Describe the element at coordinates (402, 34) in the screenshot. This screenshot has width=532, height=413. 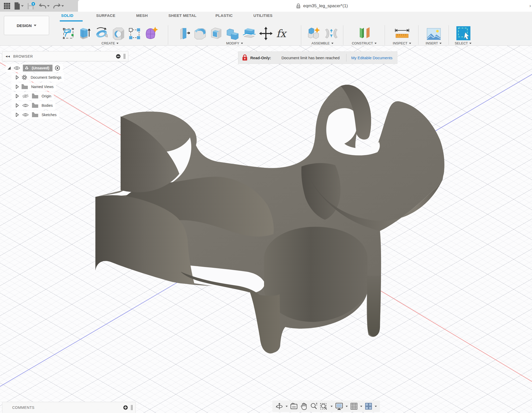
I see `measure-icon` at that location.